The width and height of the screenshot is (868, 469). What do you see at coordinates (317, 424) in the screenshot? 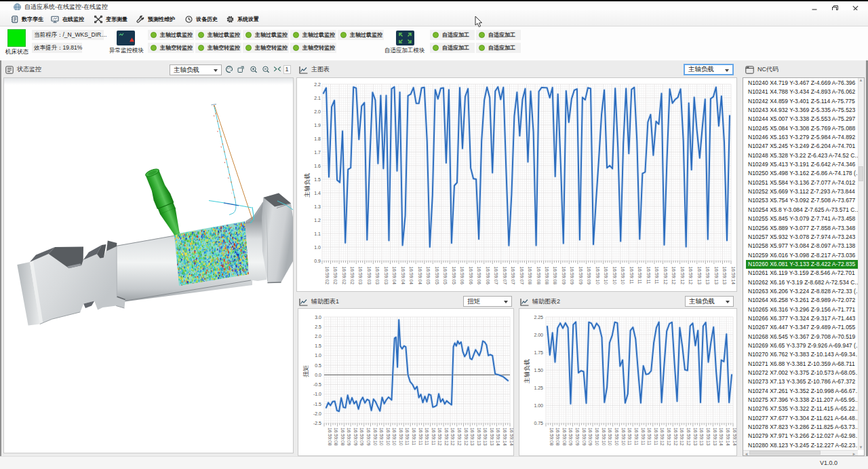
I see `svg-text: -2.5` at bounding box center [317, 424].